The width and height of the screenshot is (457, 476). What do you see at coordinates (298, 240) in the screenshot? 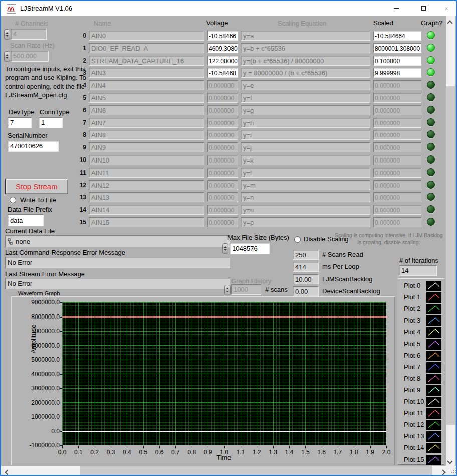
I see `disable-scaling-radio` at bounding box center [298, 240].